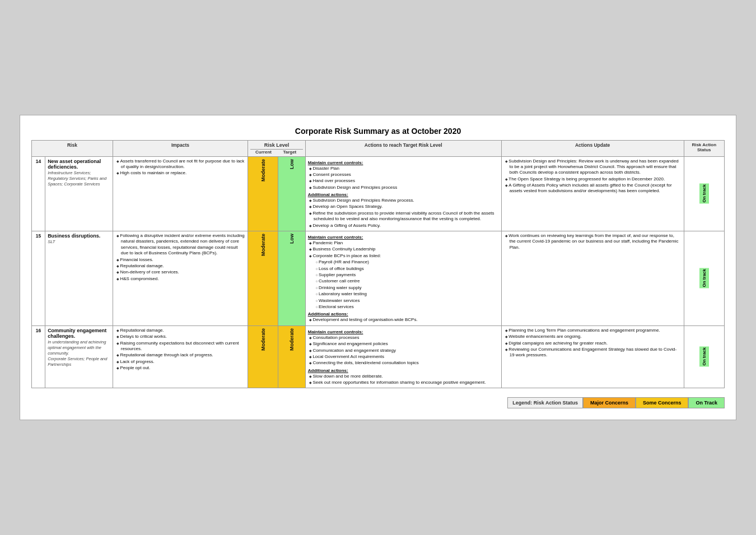 Image resolution: width=756 pixels, height=535 pixels. What do you see at coordinates (403, 357) in the screenshot?
I see `control-item: Local Government Act requirements` at bounding box center [403, 357].